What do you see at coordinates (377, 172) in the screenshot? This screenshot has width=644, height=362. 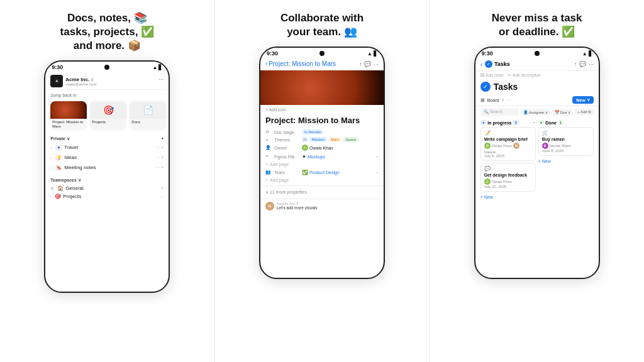 I see `team-remove-icon: −` at bounding box center [377, 172].